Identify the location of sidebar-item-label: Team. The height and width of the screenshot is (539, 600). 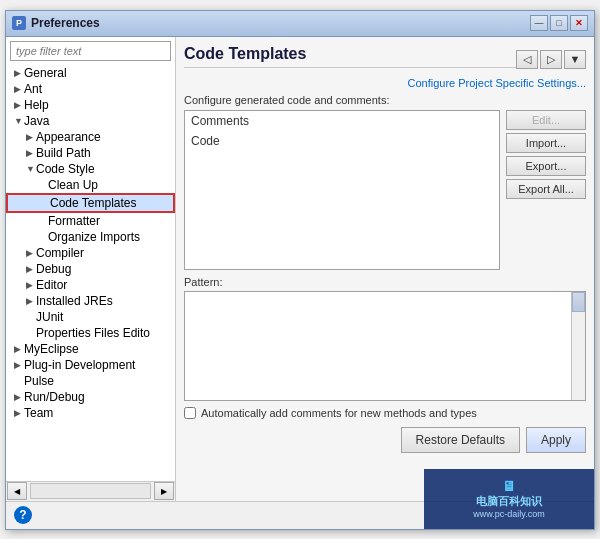
(38, 413).